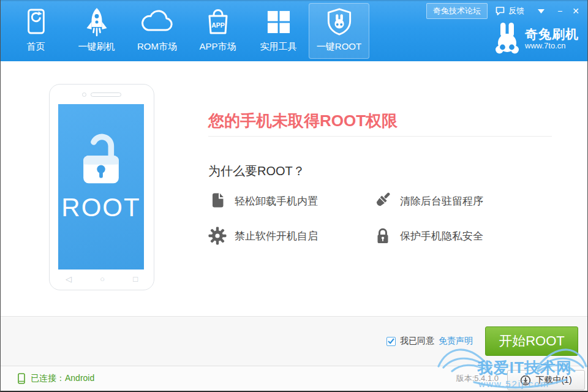 The image size is (588, 392). Describe the element at coordinates (456, 236) in the screenshot. I see `feature-privacy: 保护手机隐私安全` at that location.